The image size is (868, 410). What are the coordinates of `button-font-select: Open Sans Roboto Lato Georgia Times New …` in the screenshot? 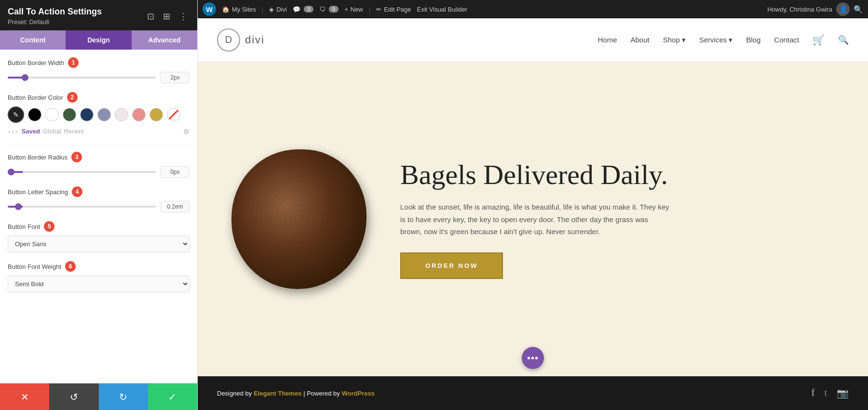 It's located at (98, 244).